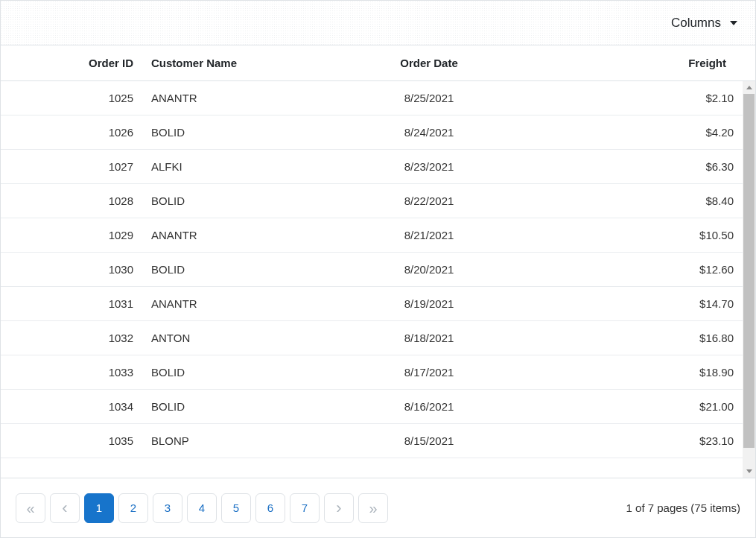 The height and width of the screenshot is (538, 756). What do you see at coordinates (749, 271) in the screenshot?
I see `scrollbar-thumb` at bounding box center [749, 271].